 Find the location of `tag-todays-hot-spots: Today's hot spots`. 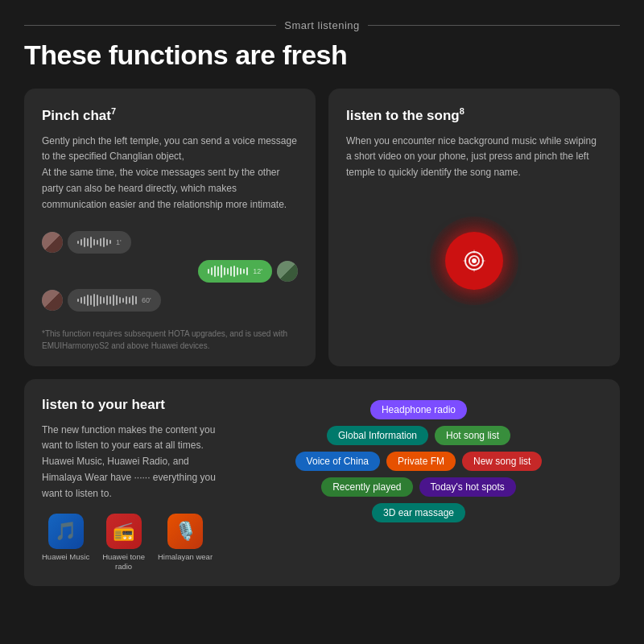

tag-todays-hot-spots: Today's hot spots is located at coordinates (468, 487).